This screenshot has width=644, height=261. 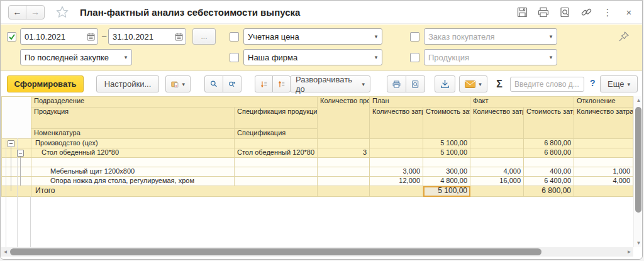 What do you see at coordinates (629, 12) in the screenshot?
I see `close-icon: ×` at bounding box center [629, 12].